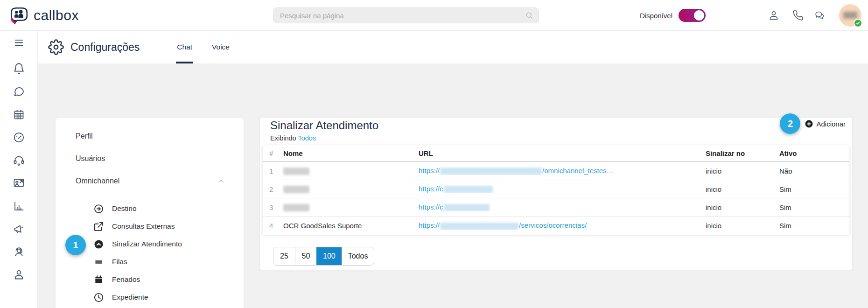  I want to click on menu-item-usuarios: Usuários, so click(149, 159).